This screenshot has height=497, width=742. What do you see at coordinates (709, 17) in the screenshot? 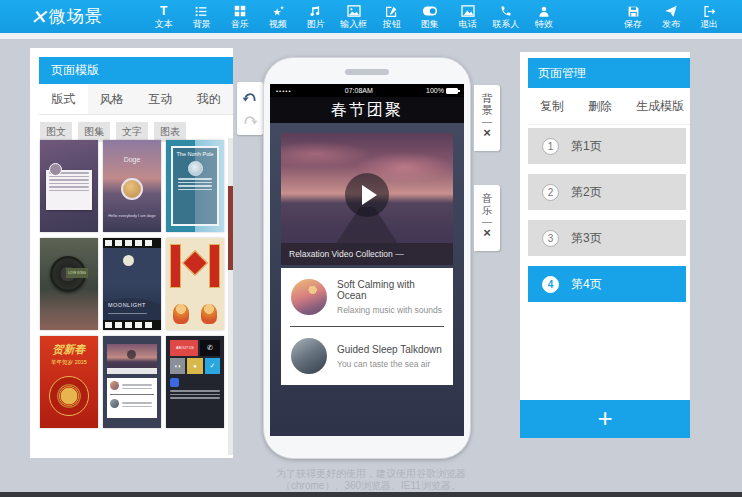
I see `tool-exit: 退出` at bounding box center [709, 17].